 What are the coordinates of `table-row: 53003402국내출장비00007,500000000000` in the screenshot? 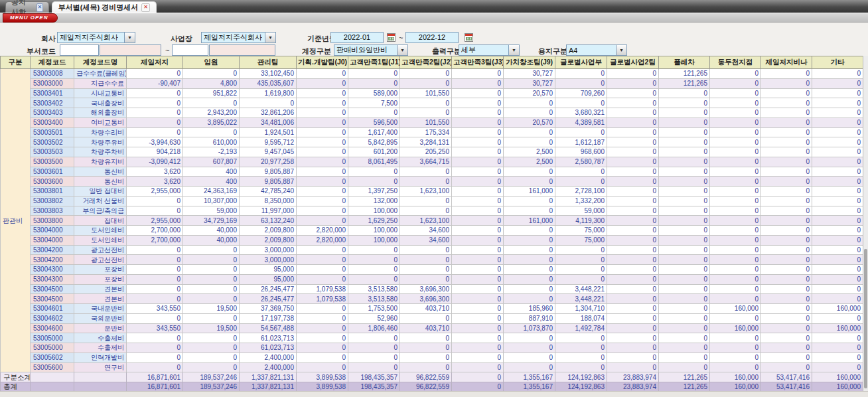 It's located at (432, 104).